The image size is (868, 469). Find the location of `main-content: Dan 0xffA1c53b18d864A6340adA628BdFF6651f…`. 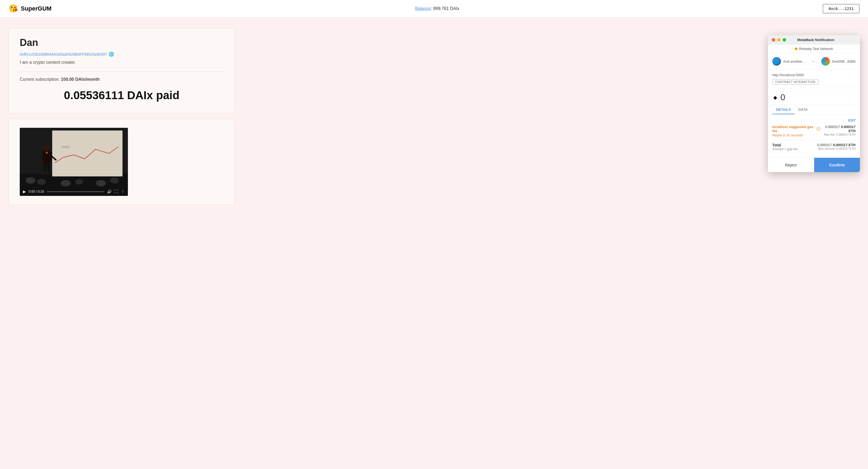

main-content: Dan 0xffA1c53b18d864A6340adA628BdFF6651f… is located at coordinates (122, 116).